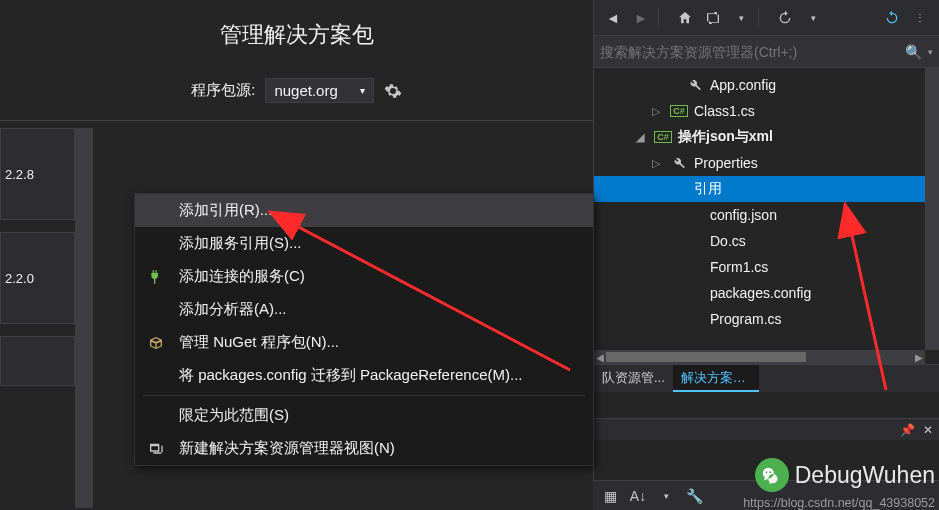 This screenshot has height=510, width=939. What do you see at coordinates (766, 215) in the screenshot?
I see `tree-node: config.json` at bounding box center [766, 215].